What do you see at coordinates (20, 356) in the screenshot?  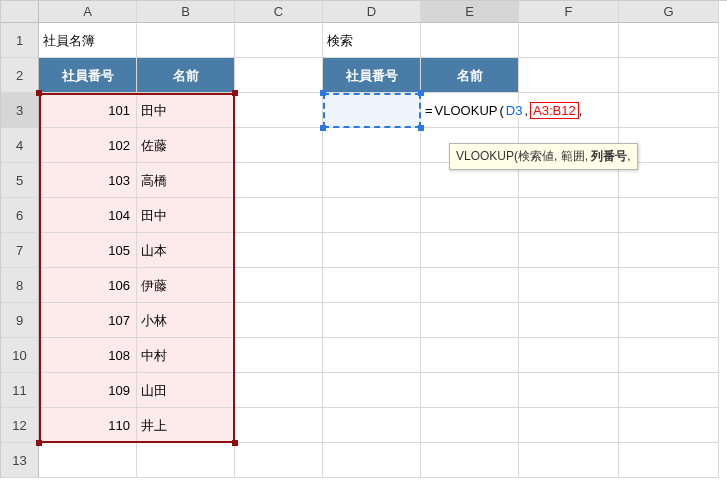 I see `row-header-10: 10` at bounding box center [20, 356].